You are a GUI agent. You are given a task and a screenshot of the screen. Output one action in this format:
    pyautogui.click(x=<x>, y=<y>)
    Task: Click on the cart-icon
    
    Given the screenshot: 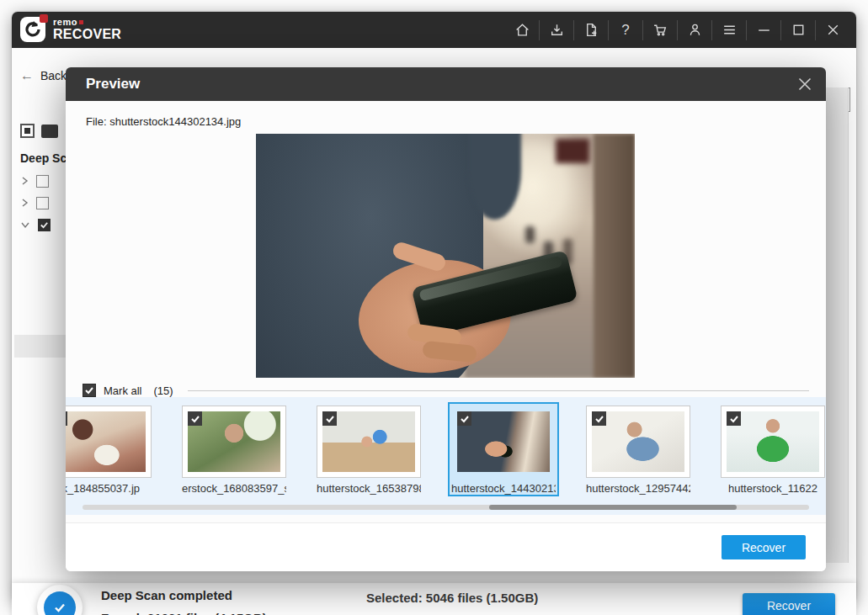 What is the action you would take?
    pyautogui.click(x=660, y=30)
    